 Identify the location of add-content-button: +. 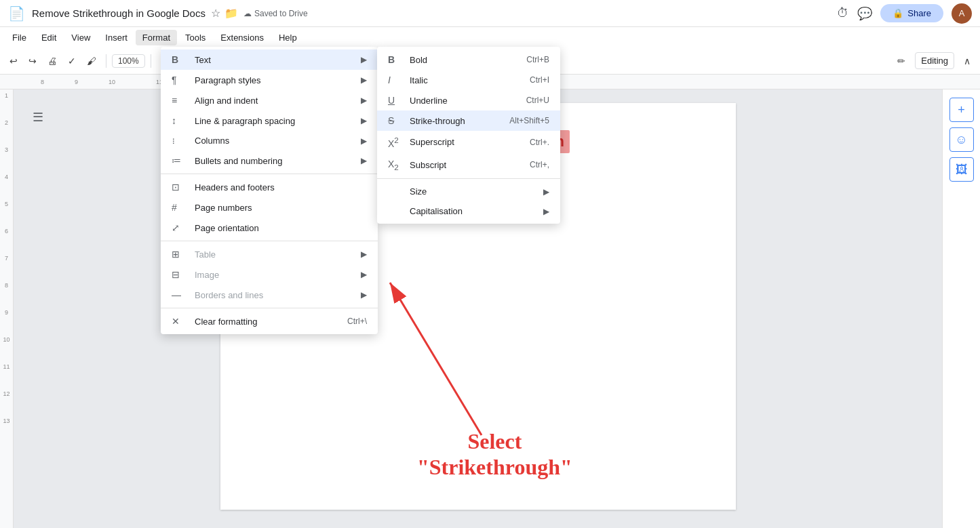
(962, 110).